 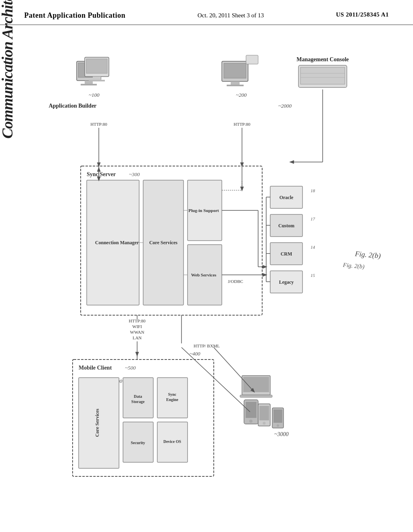 What do you see at coordinates (8, 69) in the screenshot?
I see `diagram-title: Communication Architecture ~10` at bounding box center [8, 69].